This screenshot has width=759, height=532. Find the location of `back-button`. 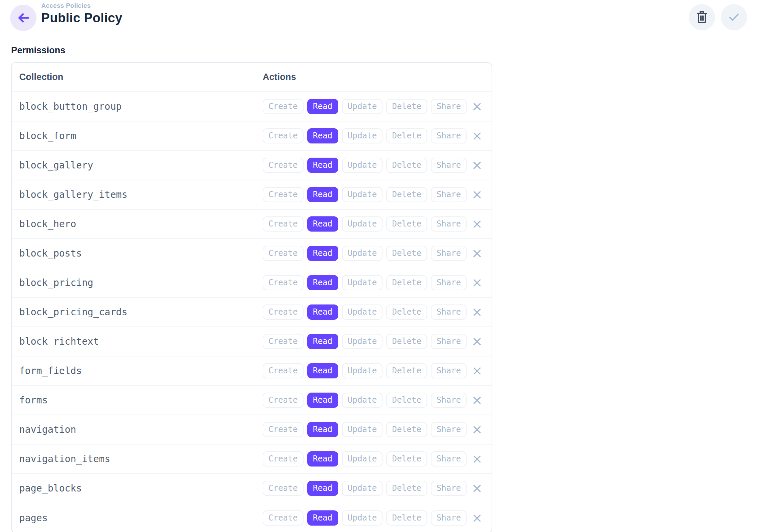

back-button is located at coordinates (23, 18).